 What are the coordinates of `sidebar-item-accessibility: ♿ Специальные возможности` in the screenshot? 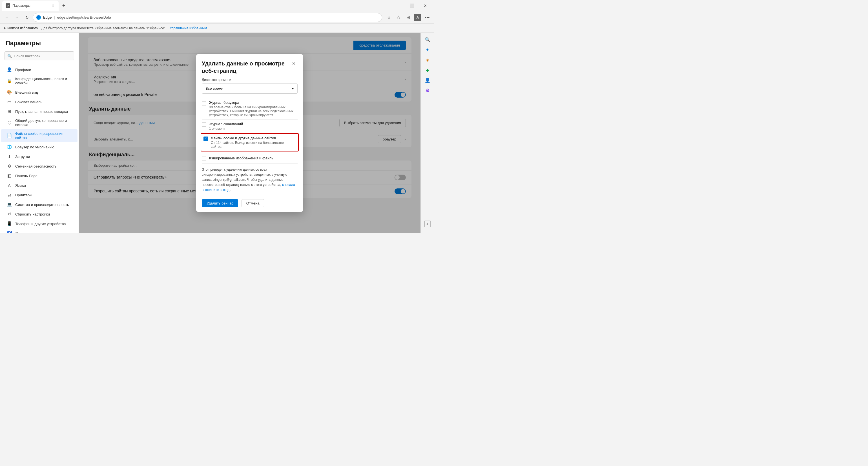 It's located at (39, 231).